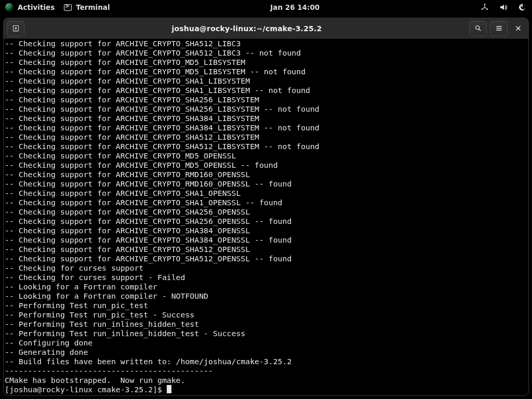 Image resolution: width=532 pixels, height=399 pixels. Describe the element at coordinates (92, 7) in the screenshot. I see `active-app-label: Terminal` at that location.